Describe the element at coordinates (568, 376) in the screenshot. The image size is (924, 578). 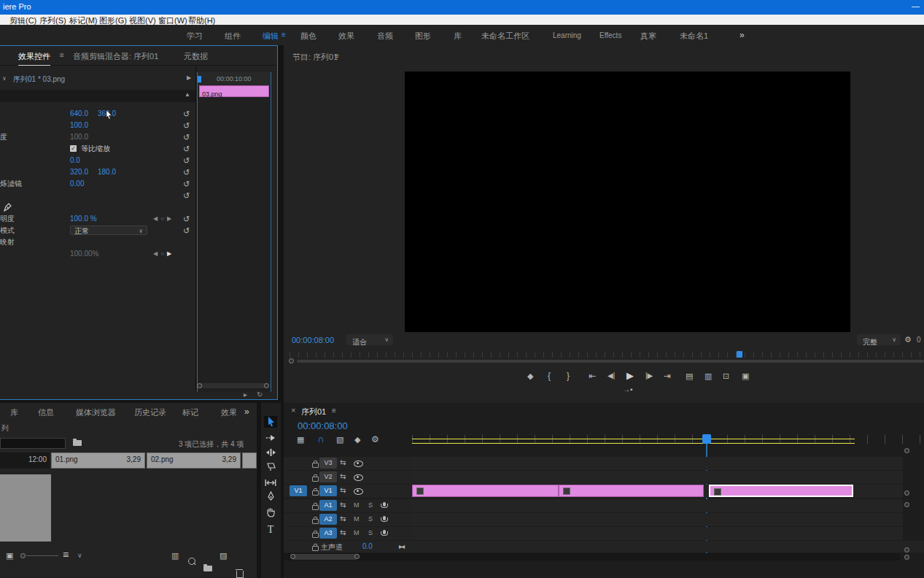
I see `mark-out-icon: }` at that location.